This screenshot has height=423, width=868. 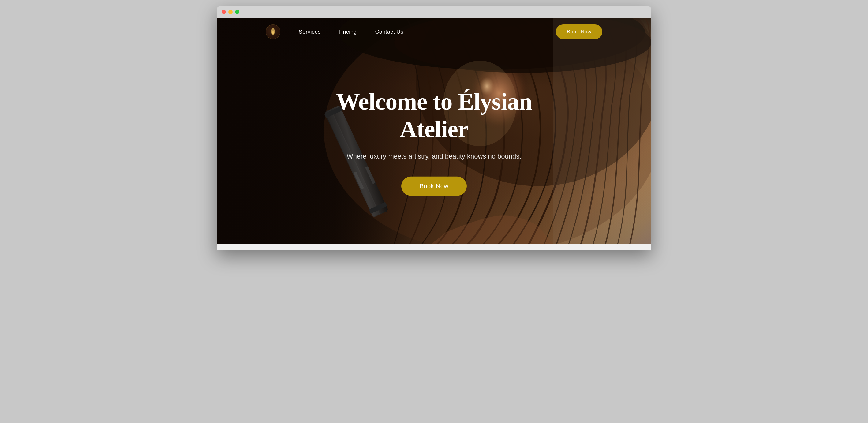 I want to click on flame-logo-svg, so click(x=273, y=32).